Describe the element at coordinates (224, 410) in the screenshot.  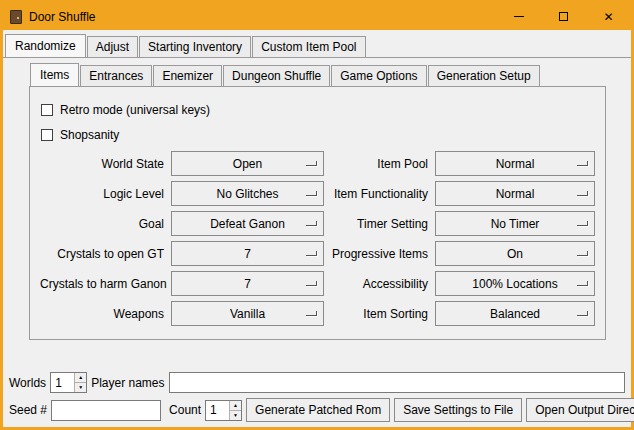
I see `count-spinner: 1 ▲ ▼` at that location.